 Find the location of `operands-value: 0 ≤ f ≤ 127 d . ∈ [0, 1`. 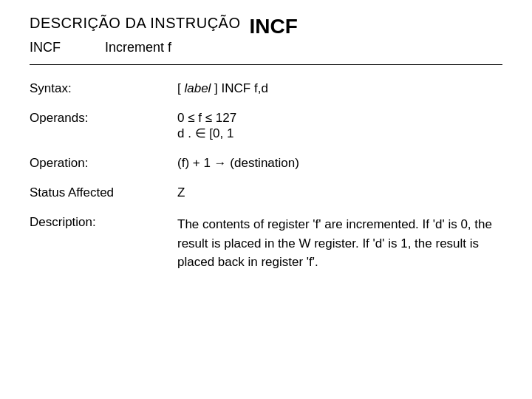

operands-value: 0 ≤ f ≤ 127 d . ∈ [0, 1 is located at coordinates (340, 126).